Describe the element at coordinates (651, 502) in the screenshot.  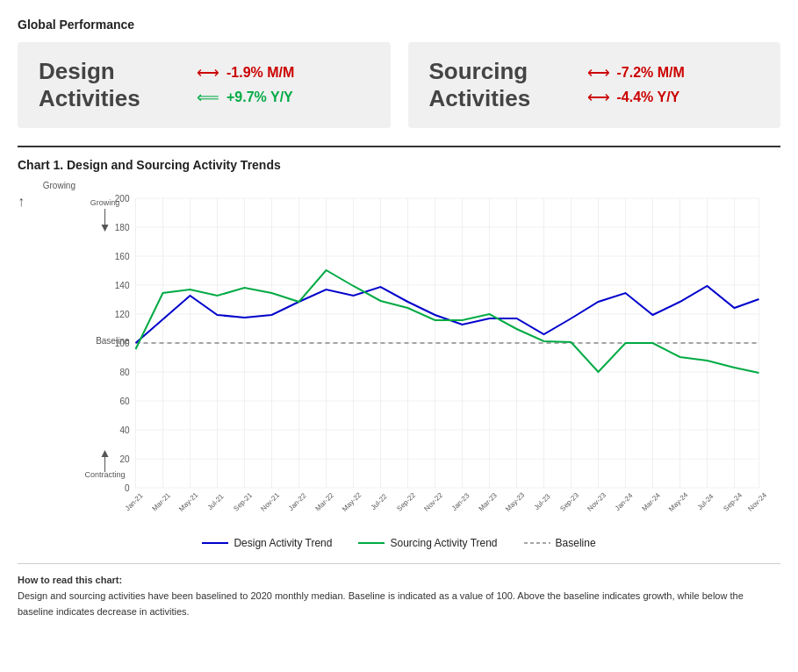
I see `x-label-mar24: Mar-24` at that location.